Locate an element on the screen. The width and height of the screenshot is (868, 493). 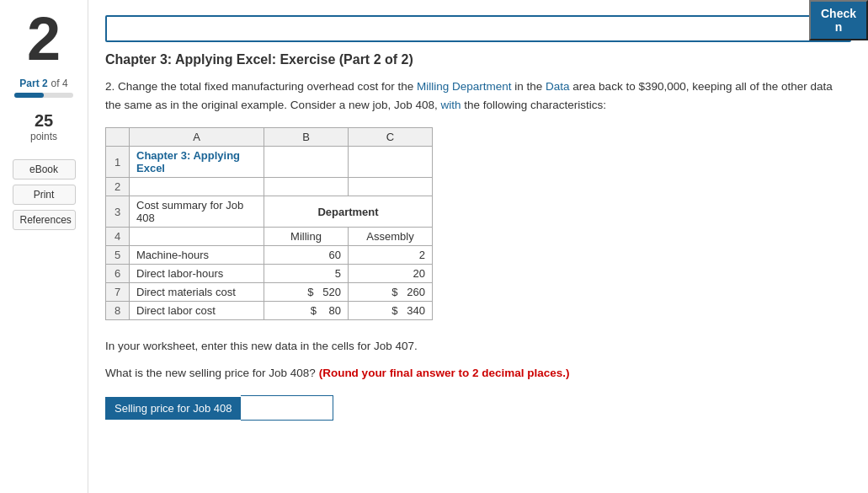
points-number: 25 is located at coordinates (44, 121).